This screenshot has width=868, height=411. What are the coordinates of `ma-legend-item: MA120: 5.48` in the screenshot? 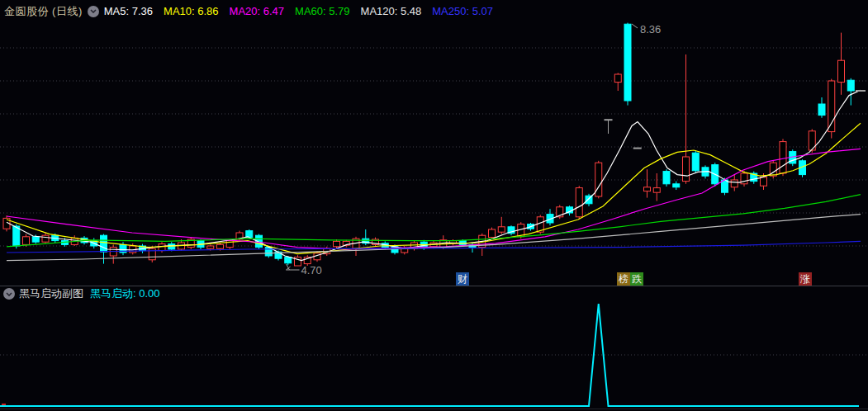 It's located at (391, 12).